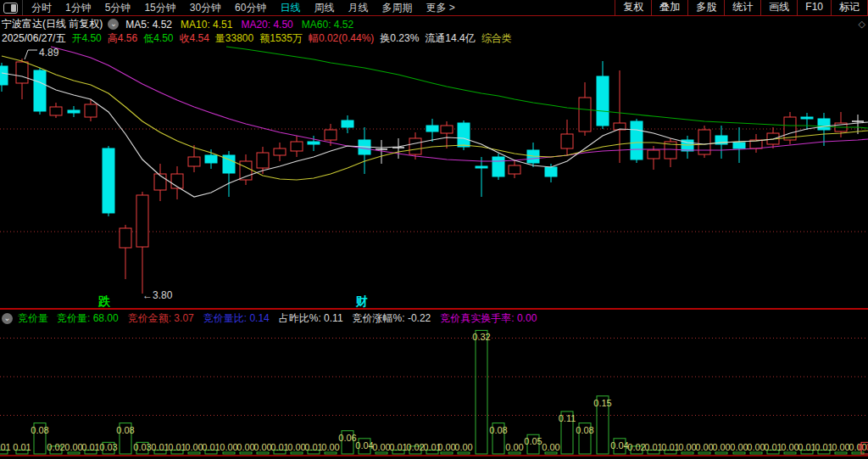  What do you see at coordinates (78, 8) in the screenshot?
I see `menu-item-1: 1分钟` at bounding box center [78, 8].